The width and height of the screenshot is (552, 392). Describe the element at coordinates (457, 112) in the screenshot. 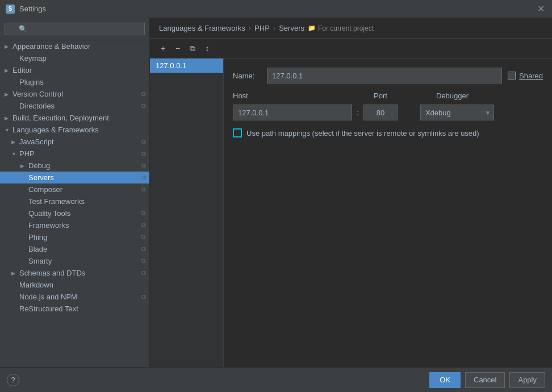

I see `debugger-select: Xdebug Zend Debugger` at that location.